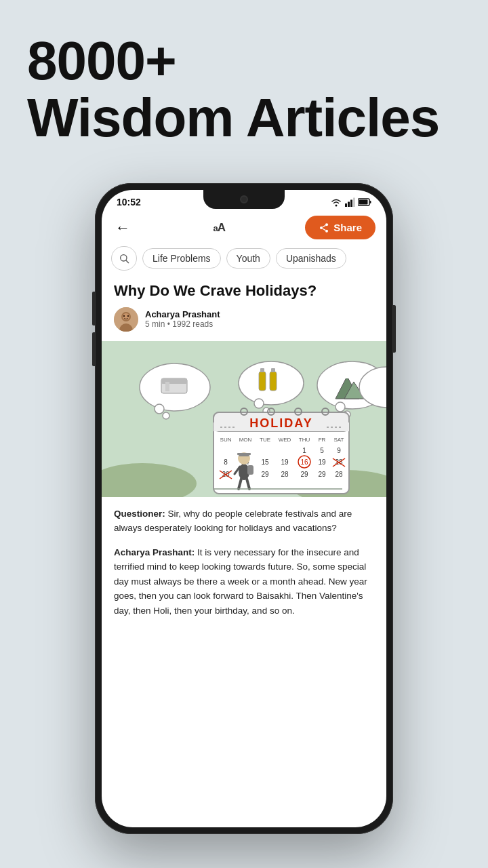  I want to click on svg-text: 9, so click(339, 450).